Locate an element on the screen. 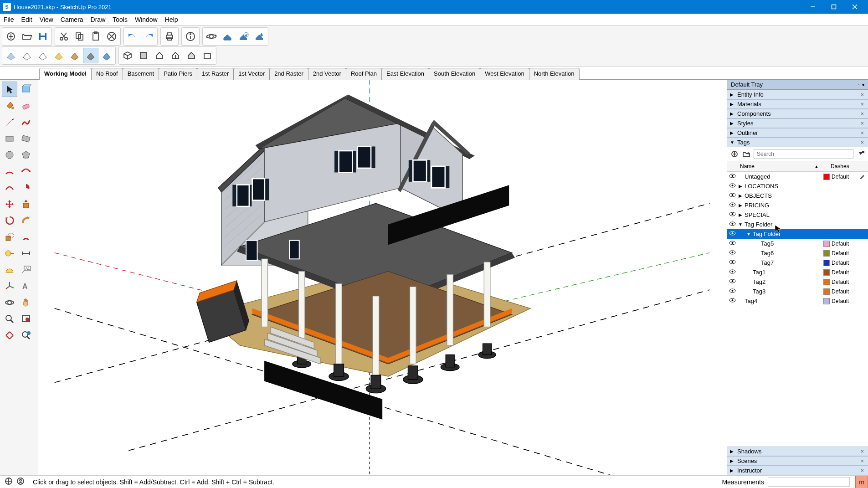  line-tool is located at coordinates (10, 122).